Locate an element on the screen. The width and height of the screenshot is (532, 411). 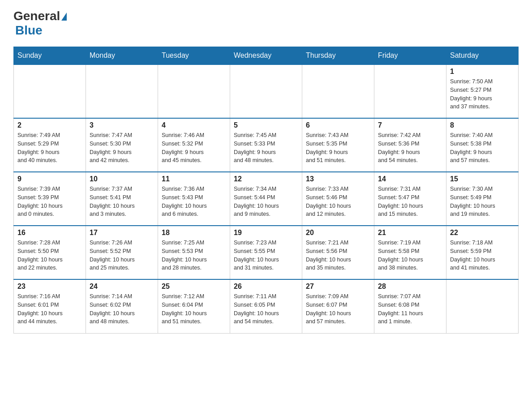
day-info: Sunrise: 7:07 AM Sunset: 6:08 PM Dayligh… is located at coordinates (410, 309).